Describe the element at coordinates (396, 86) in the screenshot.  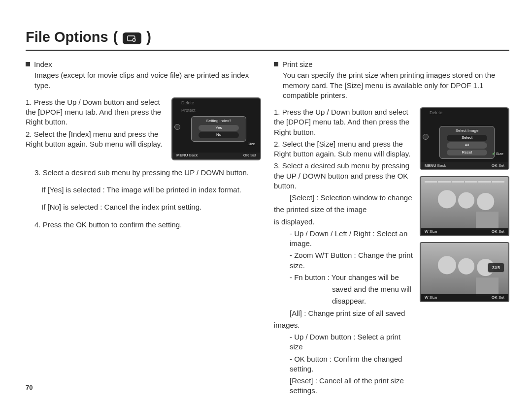
I see `section-lead: You can specify the print size when prin…` at that location.